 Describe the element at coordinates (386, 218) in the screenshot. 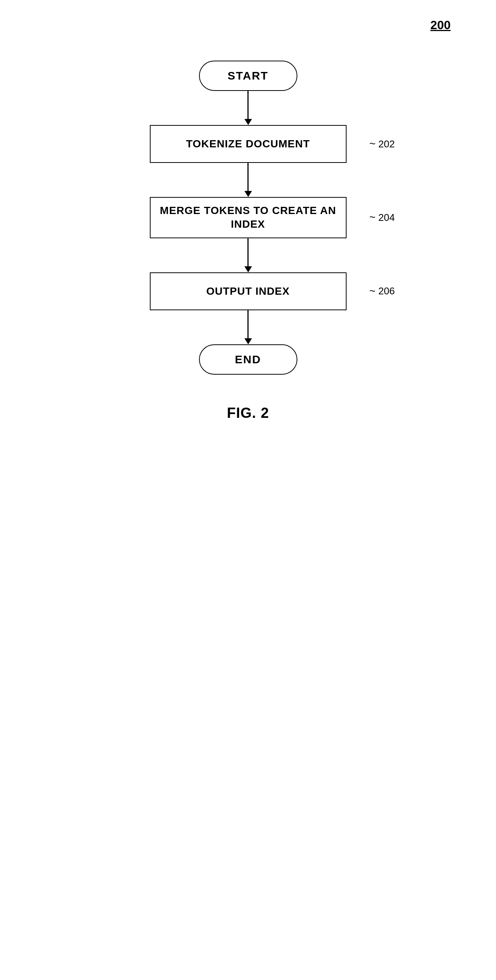

I see `ref-number-204: 204` at that location.